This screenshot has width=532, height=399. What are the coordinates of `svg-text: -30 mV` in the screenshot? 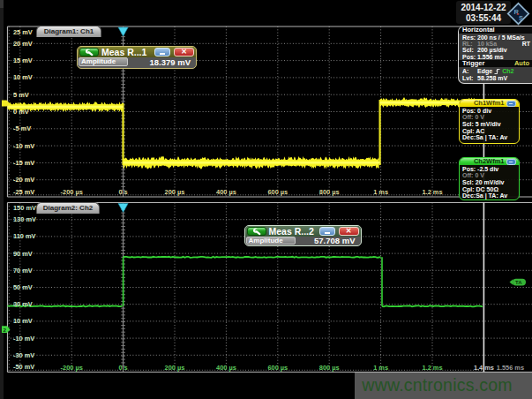 It's located at (24, 355).